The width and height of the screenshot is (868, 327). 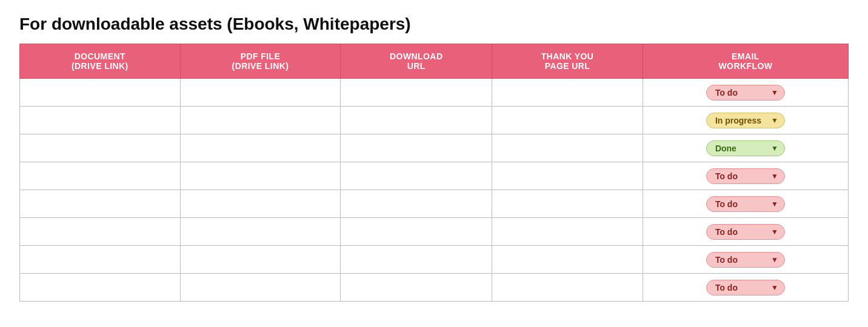 I want to click on status-badge-row7: To do▼, so click(x=746, y=260).